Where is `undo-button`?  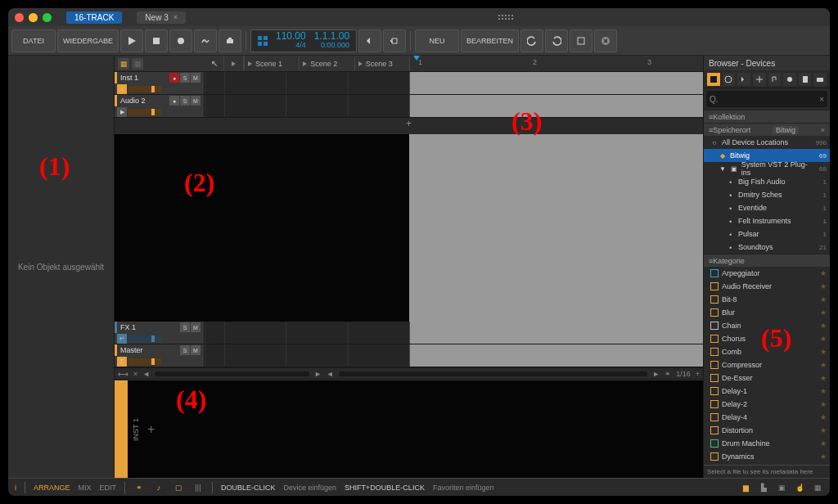 undo-button is located at coordinates (532, 41).